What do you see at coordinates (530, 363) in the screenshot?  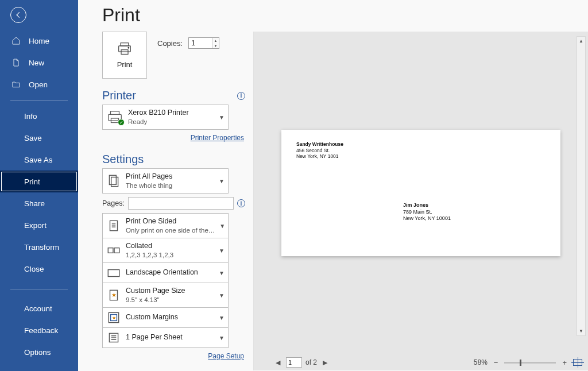 I see `zoom-slider` at bounding box center [530, 363].